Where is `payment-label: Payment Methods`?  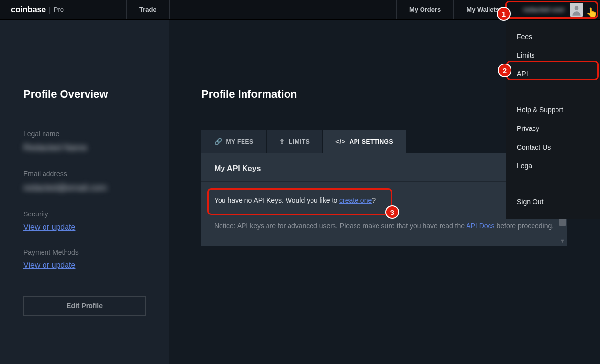
payment-label: Payment Methods is located at coordinates (85, 252).